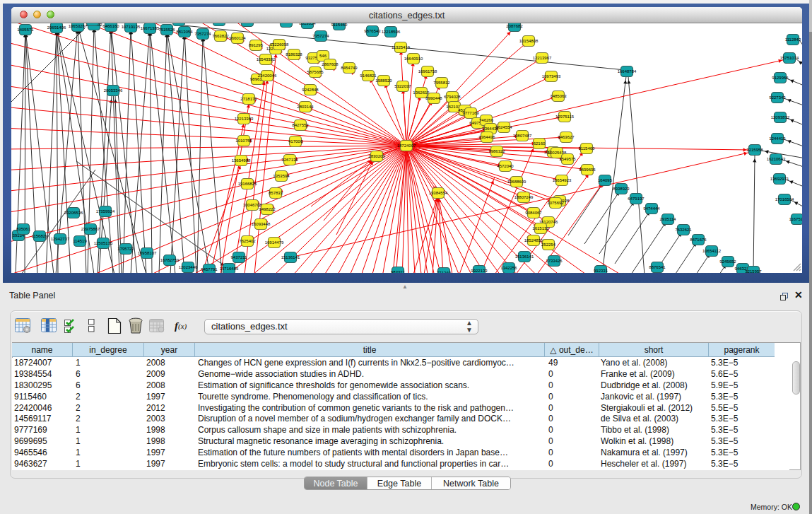 The image size is (812, 514). What do you see at coordinates (587, 170) in the screenshot?
I see `svg-text: 9699695` at bounding box center [587, 170].